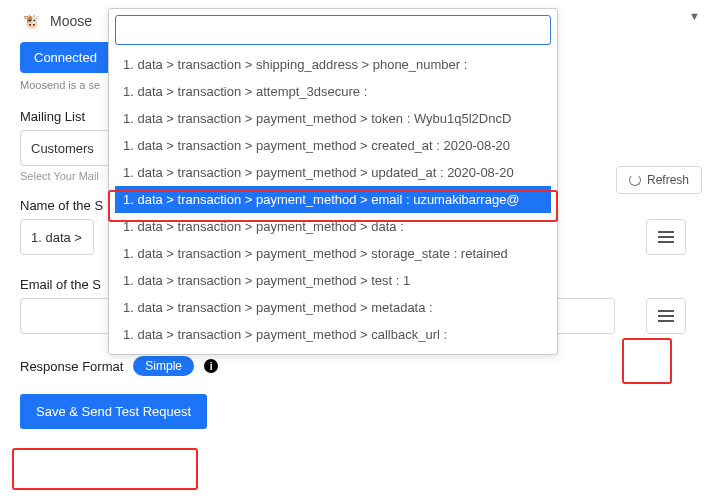 This screenshot has width=726, height=500. I want to click on dropdown-item-selected: 1. data > transaction > payment_method >…, so click(333, 200).